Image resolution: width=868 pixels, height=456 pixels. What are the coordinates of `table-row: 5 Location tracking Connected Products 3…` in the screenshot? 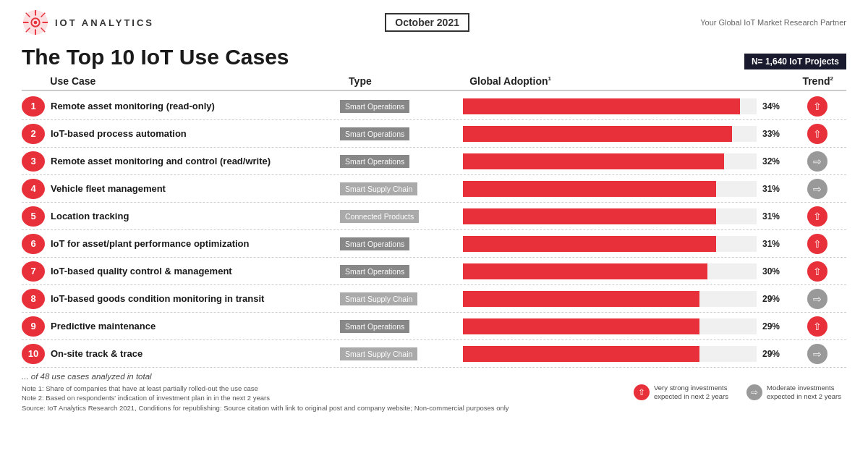 It's located at (434, 216).